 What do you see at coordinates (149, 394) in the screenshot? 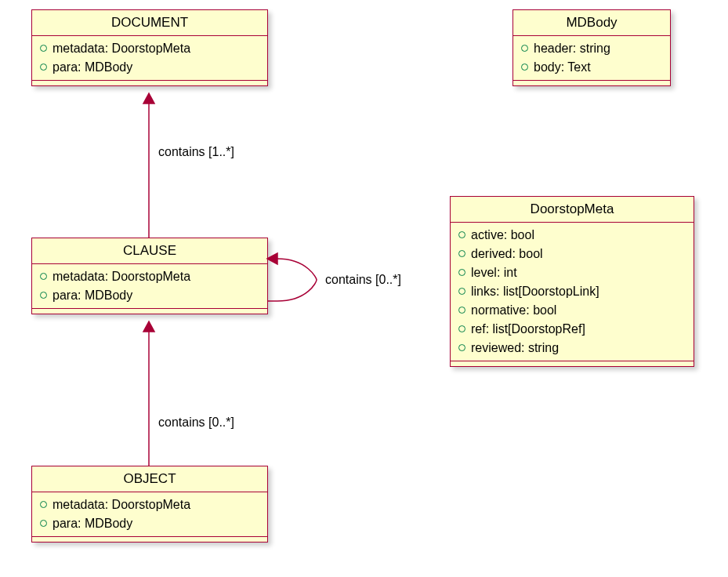
I see `edge-clause-object` at bounding box center [149, 394].